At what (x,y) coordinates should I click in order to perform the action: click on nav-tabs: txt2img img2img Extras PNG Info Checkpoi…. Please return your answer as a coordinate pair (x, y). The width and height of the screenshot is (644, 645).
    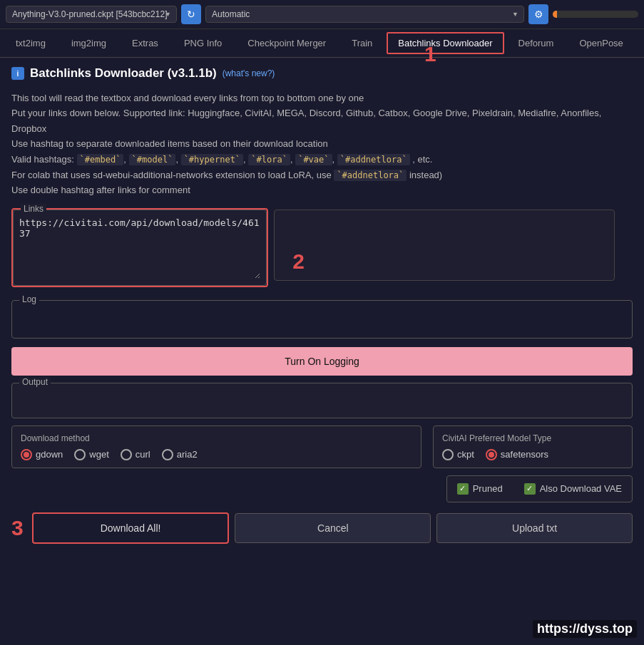
    Looking at the image, I should click on (322, 43).